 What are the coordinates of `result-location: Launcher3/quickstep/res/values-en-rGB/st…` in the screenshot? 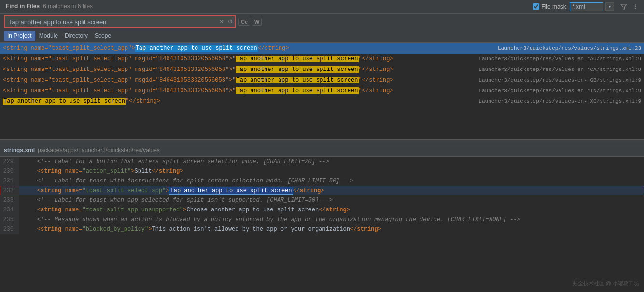 It's located at (560, 80).